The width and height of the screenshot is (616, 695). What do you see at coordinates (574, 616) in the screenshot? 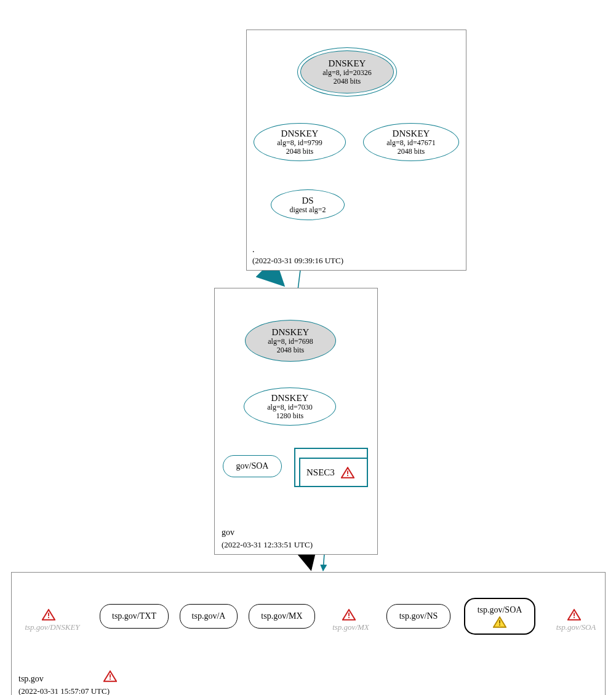
I see `tsp-soa-ghost-warning` at bounding box center [574, 616].